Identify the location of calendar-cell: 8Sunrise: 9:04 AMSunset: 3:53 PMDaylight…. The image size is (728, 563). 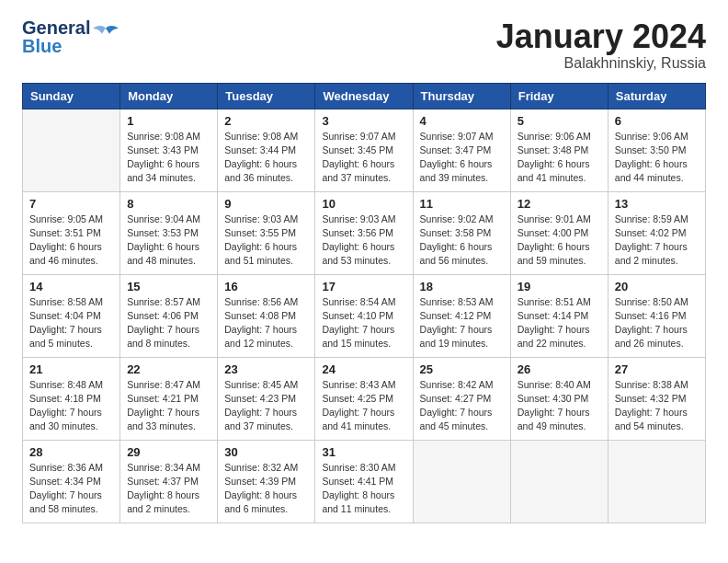
(169, 233).